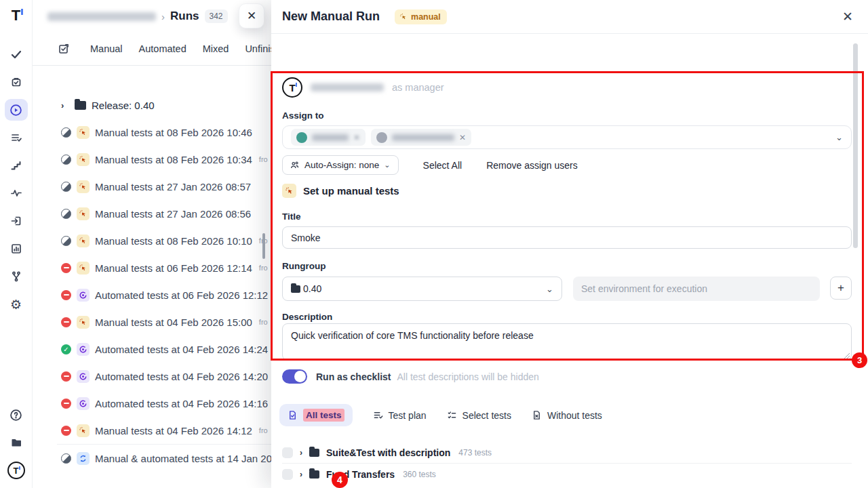  What do you see at coordinates (848, 16) in the screenshot?
I see `modal-close-icon: ✕` at bounding box center [848, 16].